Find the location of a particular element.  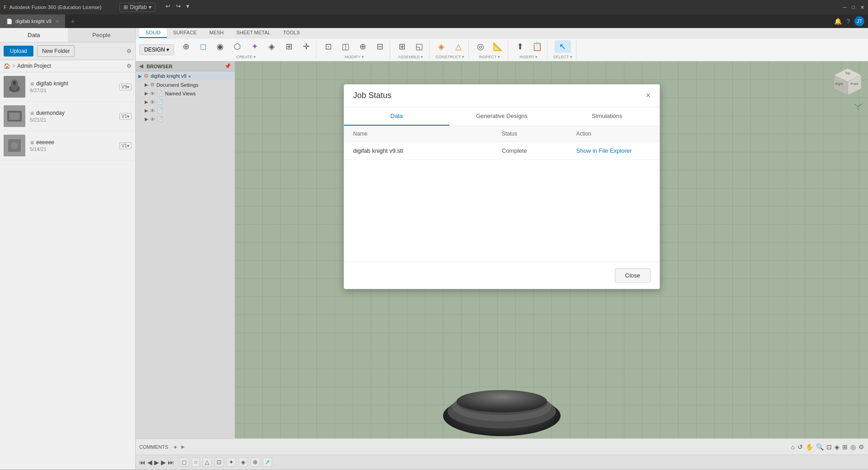

select-cursor: ↖ is located at coordinates (563, 47).